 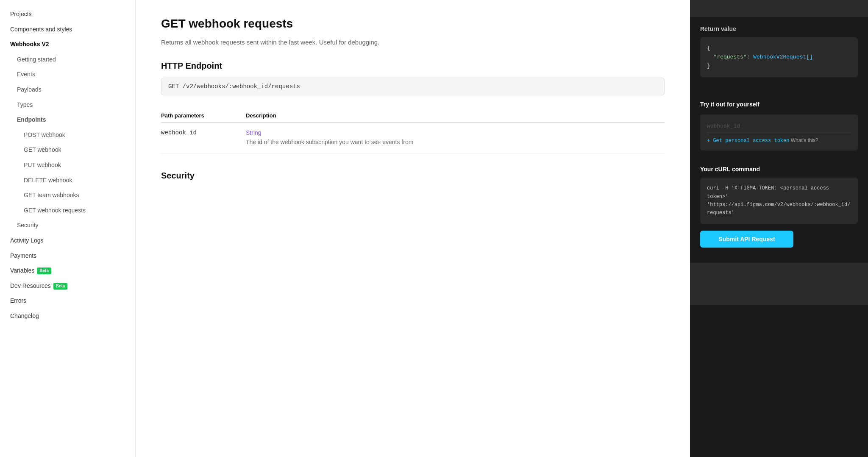 What do you see at coordinates (455, 138) in the screenshot?
I see `param-details: String The id of the webhook subscriptio…` at bounding box center [455, 138].